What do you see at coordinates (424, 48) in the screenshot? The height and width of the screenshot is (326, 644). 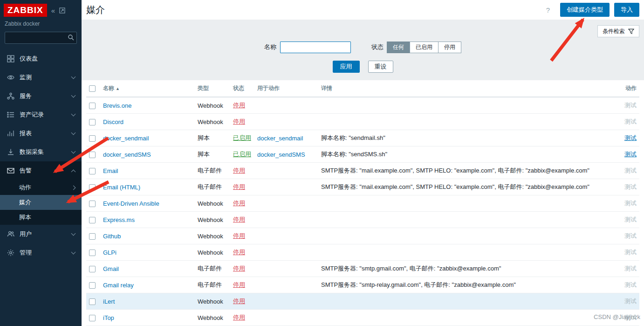 I see `status-option-enabled: 已启用` at bounding box center [424, 48].